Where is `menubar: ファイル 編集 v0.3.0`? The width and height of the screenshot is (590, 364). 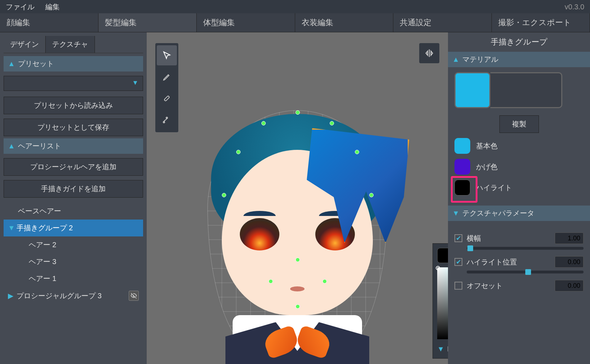 menubar: ファイル 編集 v0.3.0 is located at coordinates (295, 7).